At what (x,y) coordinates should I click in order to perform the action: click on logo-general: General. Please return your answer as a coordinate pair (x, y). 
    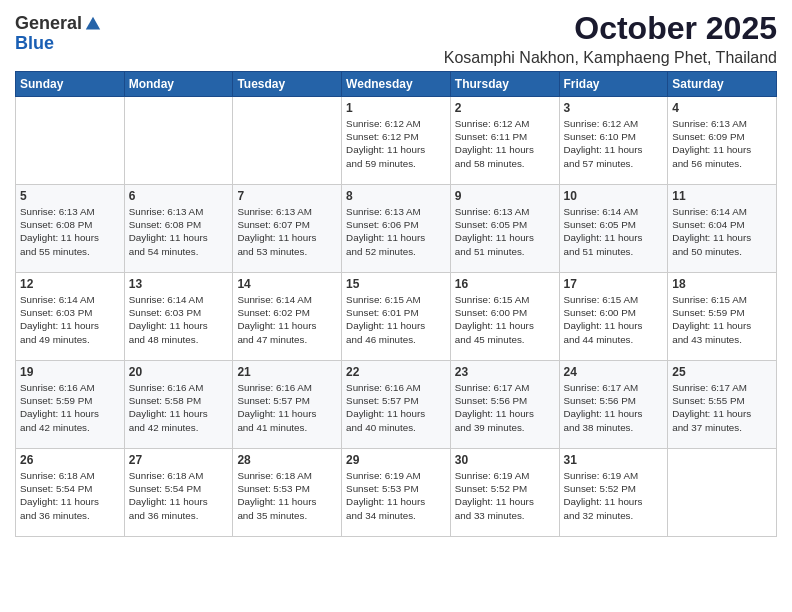
    Looking at the image, I should click on (48, 24).